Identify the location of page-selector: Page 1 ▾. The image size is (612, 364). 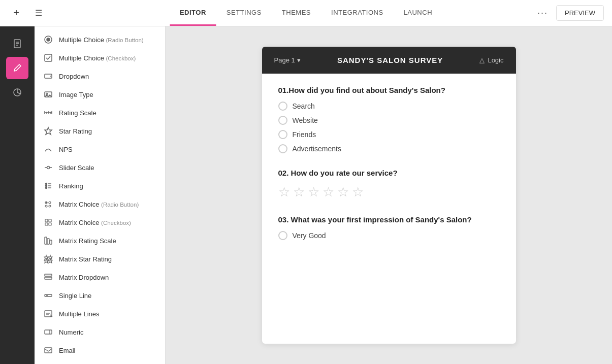
(287, 60).